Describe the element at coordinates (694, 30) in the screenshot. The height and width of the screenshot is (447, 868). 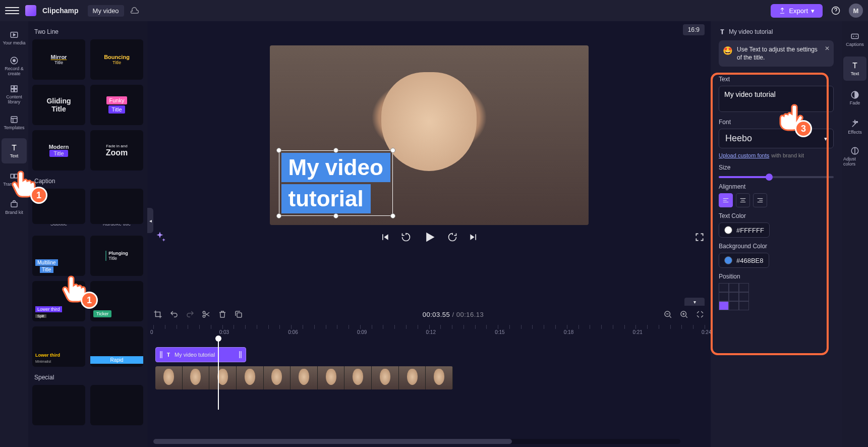
I see `aspect-ratio-button: 16:9` at that location.